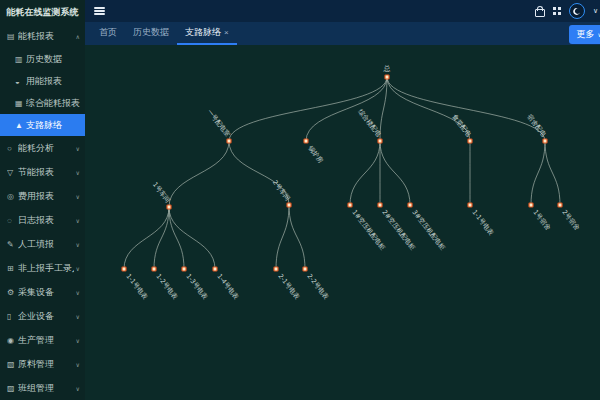  Describe the element at coordinates (576, 12) in the screenshot. I see `avatar-logo-icon` at that location.